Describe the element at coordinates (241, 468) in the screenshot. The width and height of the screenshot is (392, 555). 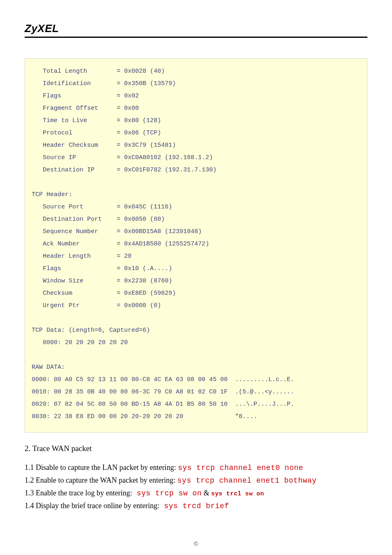
I see `command-text: sys trcp channel enet0 none` at that location.